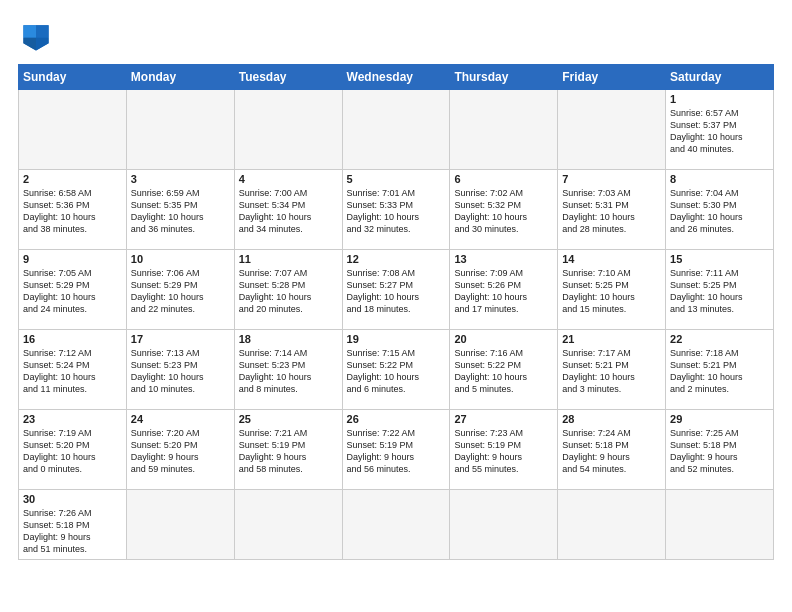 The height and width of the screenshot is (612, 792). Describe the element at coordinates (396, 452) in the screenshot. I see `day-info: Sunrise: 7:22 AM Sunset: 5:19 PM Dayligh…` at that location.